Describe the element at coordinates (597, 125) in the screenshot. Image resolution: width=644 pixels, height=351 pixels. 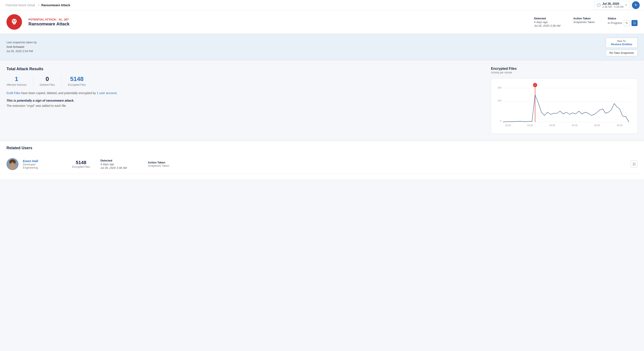
I see `svg-text: 05:00` at that location.